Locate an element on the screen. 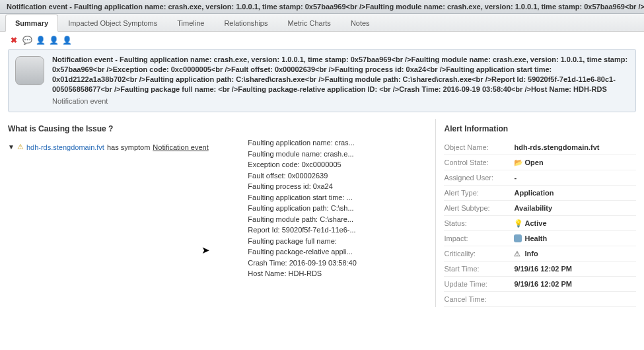  info-label: Alert Subtype: is located at coordinates (477, 208).